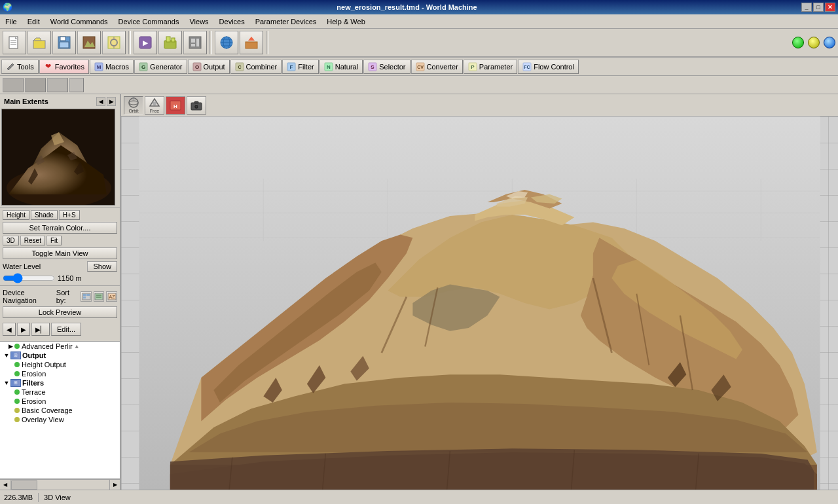 The image size is (838, 504). Describe the element at coordinates (60, 410) in the screenshot. I see `tree-item-basic-coverage: Basic Coverage` at that location.